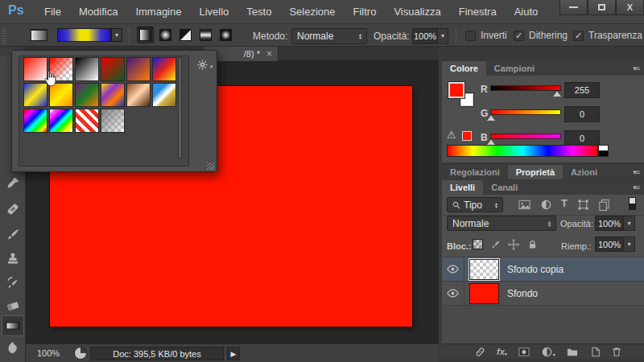 This screenshot has height=362, width=644. Describe the element at coordinates (13, 348) in the screenshot. I see `tool-smudge` at that location.